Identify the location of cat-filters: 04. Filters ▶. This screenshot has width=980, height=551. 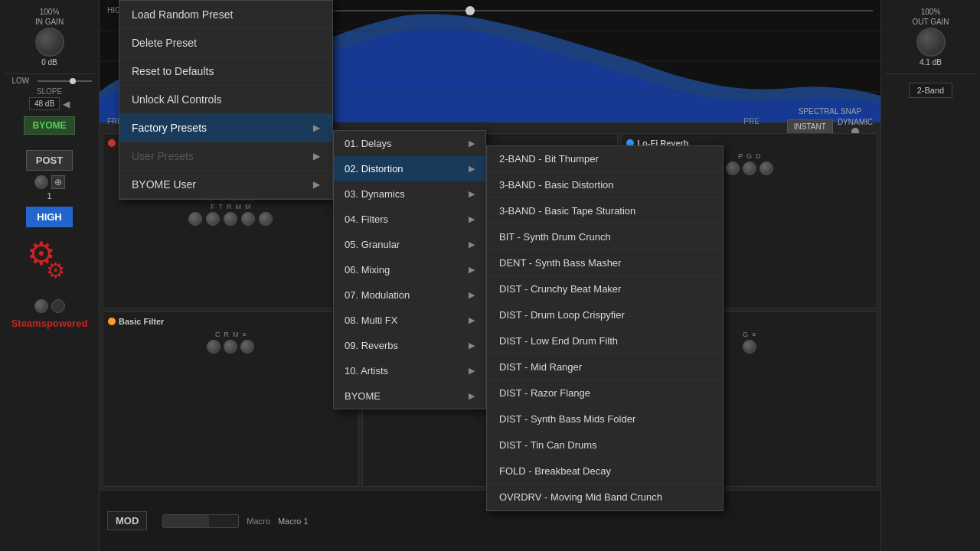
(410, 219).